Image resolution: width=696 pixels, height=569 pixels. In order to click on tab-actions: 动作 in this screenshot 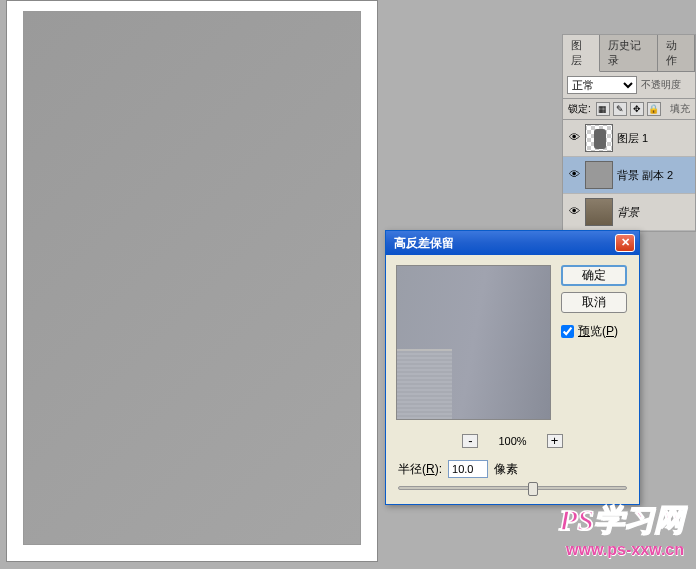, I will do `click(676, 53)`.